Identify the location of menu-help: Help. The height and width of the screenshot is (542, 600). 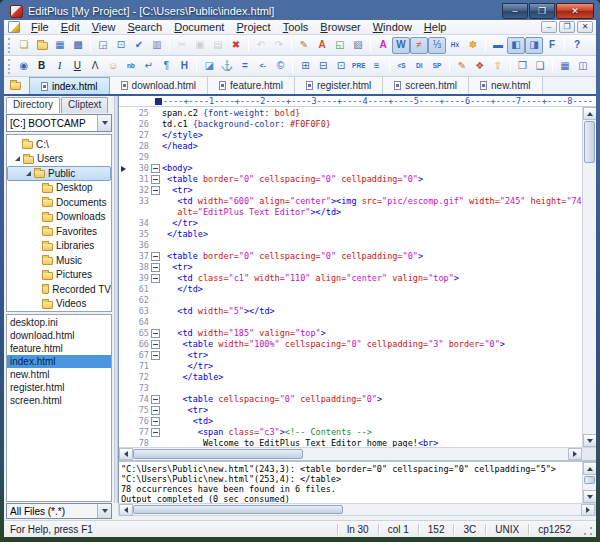
(436, 27).